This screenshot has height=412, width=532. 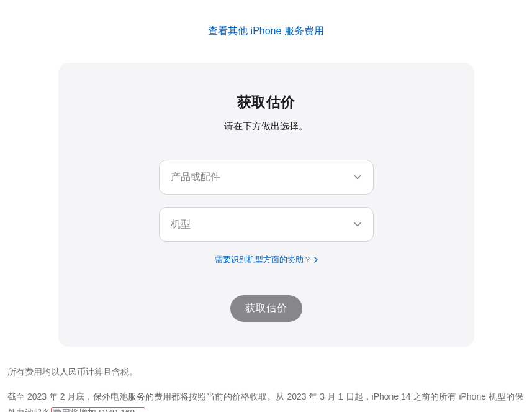 What do you see at coordinates (266, 224) in the screenshot?
I see `model-select: 机型` at bounding box center [266, 224].